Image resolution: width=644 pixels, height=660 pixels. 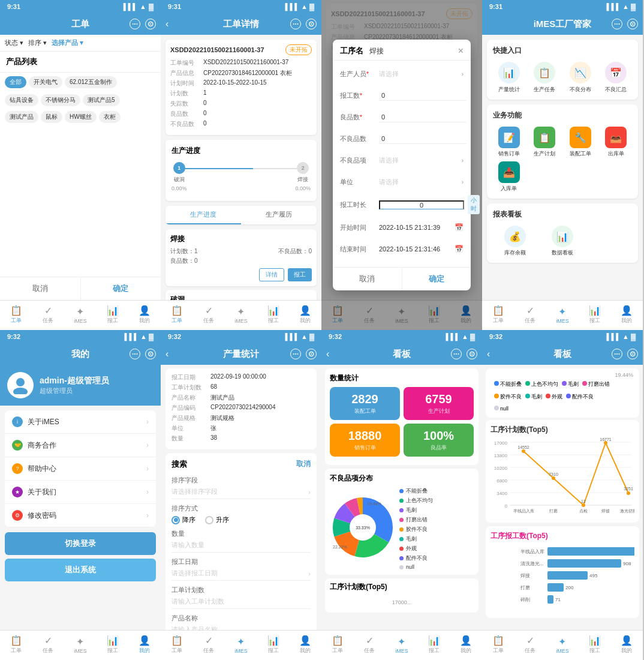 I want to click on tab-report-6: 📊报工, so click(x=273, y=646).